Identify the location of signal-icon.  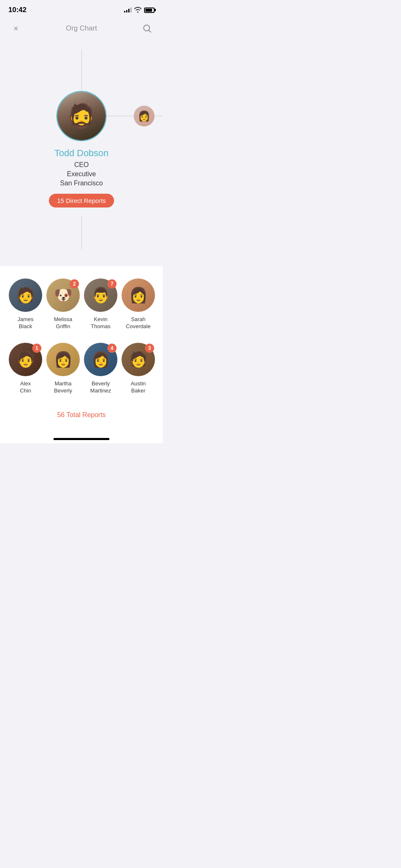
(128, 10).